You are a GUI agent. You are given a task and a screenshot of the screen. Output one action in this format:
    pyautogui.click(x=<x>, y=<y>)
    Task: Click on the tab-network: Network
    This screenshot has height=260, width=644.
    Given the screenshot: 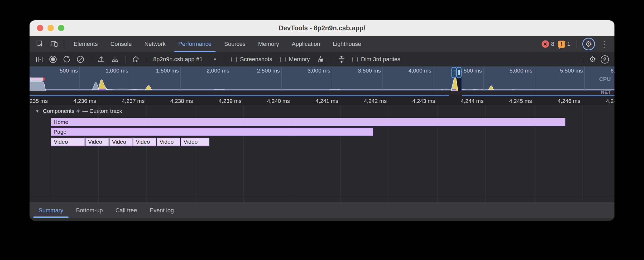 What is the action you would take?
    pyautogui.click(x=155, y=44)
    